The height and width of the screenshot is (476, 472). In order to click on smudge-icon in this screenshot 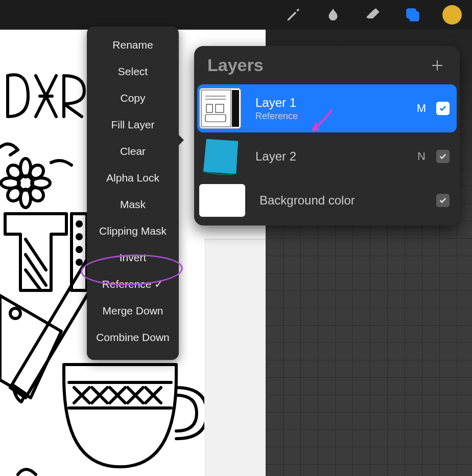, I will do `click(333, 15)`.